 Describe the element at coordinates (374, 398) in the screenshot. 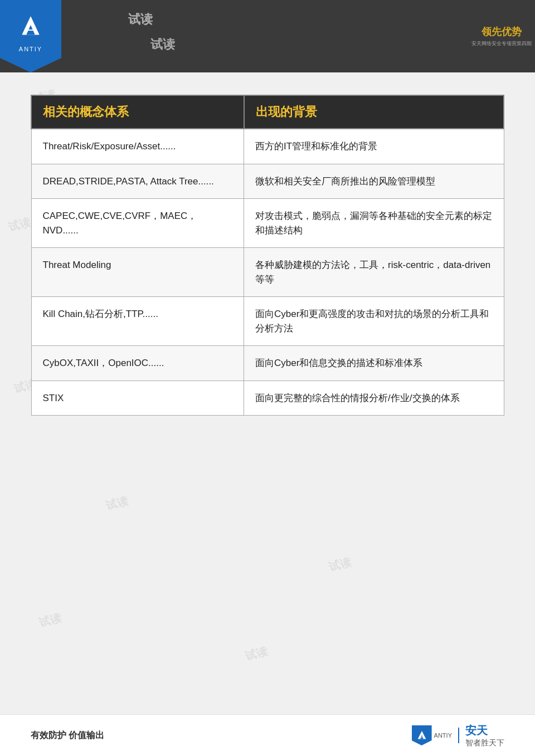

I see `table-cell-background: 面向更完整的综合性的情报分析/作业/交换的体系` at that location.